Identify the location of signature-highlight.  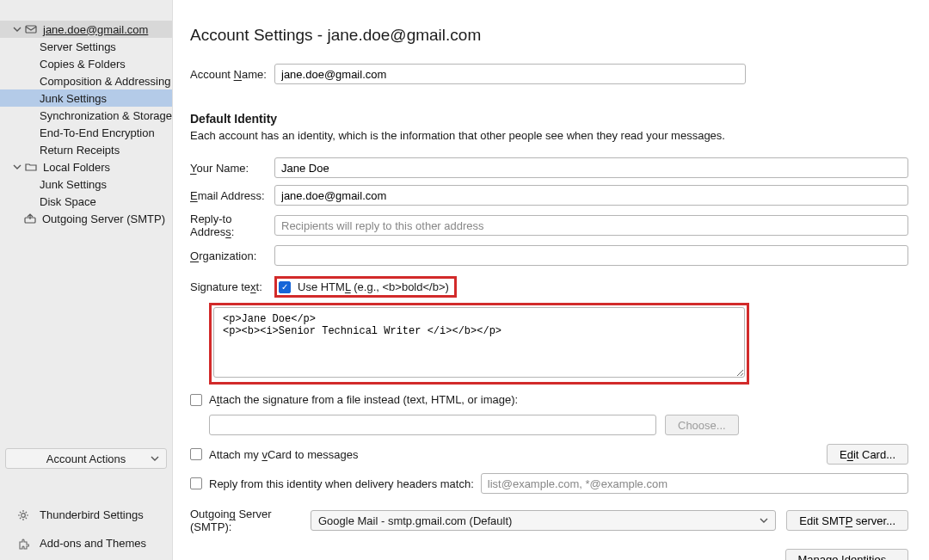
(479, 344).